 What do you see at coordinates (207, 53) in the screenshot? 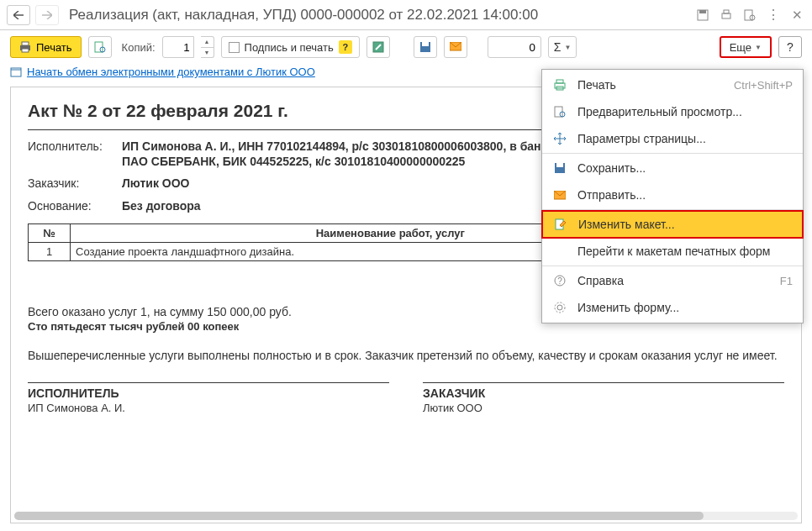
I see `spinner-down: ▼` at bounding box center [207, 53].